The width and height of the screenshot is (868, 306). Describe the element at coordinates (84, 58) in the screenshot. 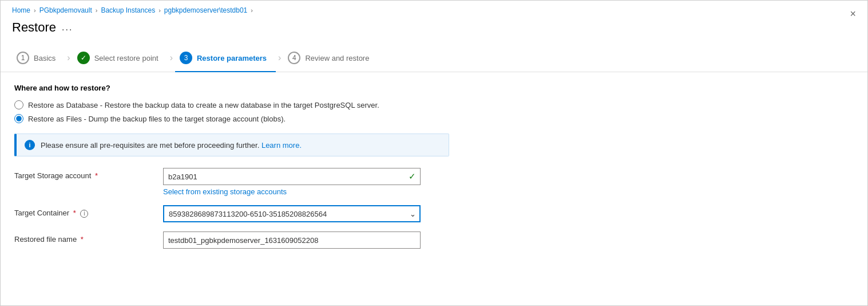

I see `step-select-restore-point-circle: ✓` at that location.